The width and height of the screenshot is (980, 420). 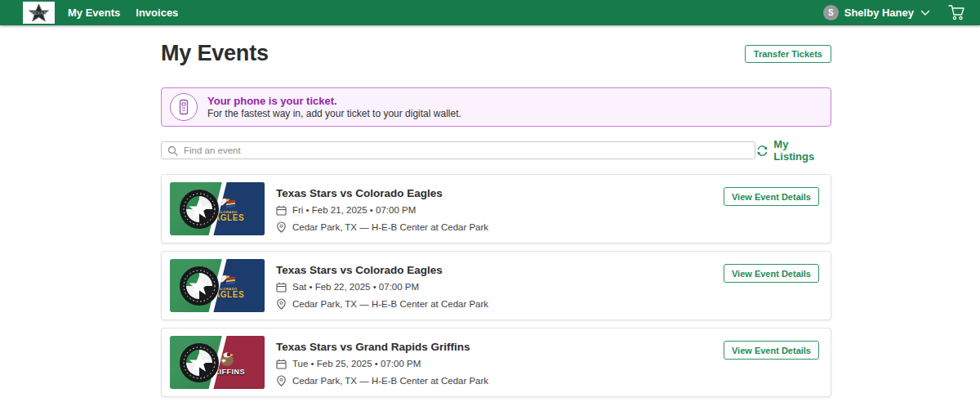 I want to click on banner-title: Your phone is your ticket., so click(x=335, y=101).